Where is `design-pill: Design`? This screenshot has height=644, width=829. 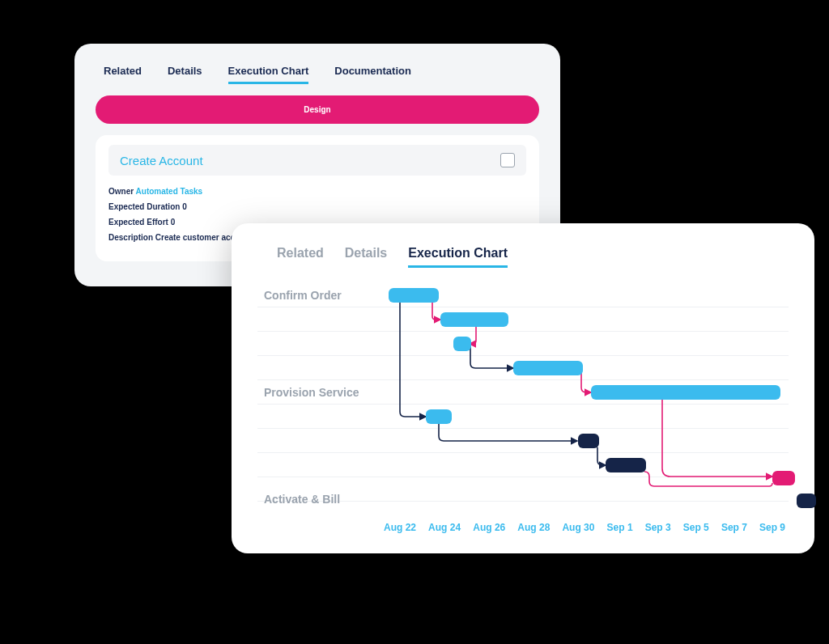 design-pill: Design is located at coordinates (317, 110).